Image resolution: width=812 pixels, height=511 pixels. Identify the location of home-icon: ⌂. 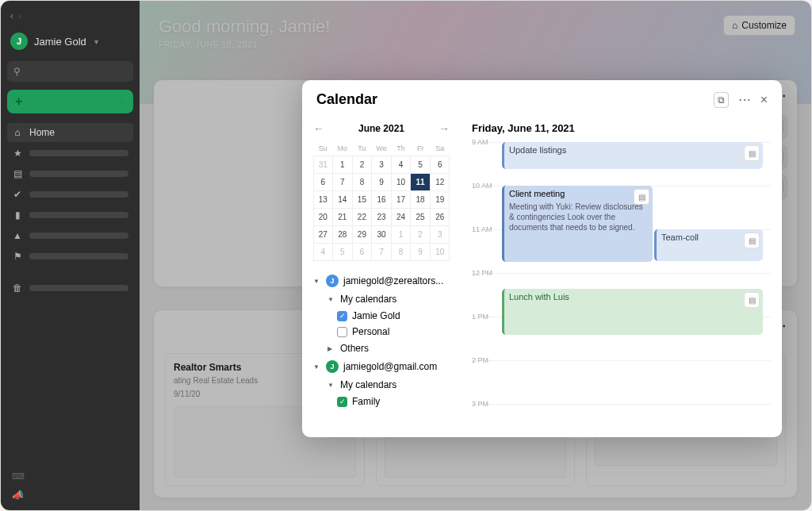
(17, 133).